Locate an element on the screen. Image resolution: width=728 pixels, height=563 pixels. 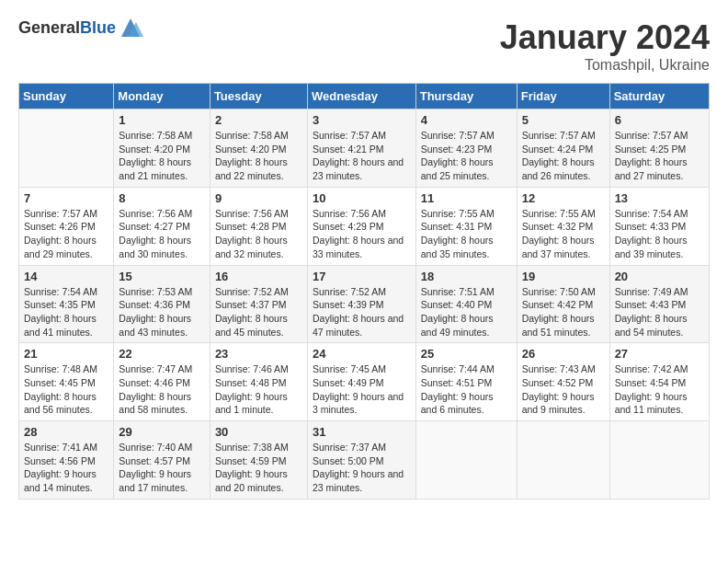
day-number: 21 is located at coordinates (66, 353).